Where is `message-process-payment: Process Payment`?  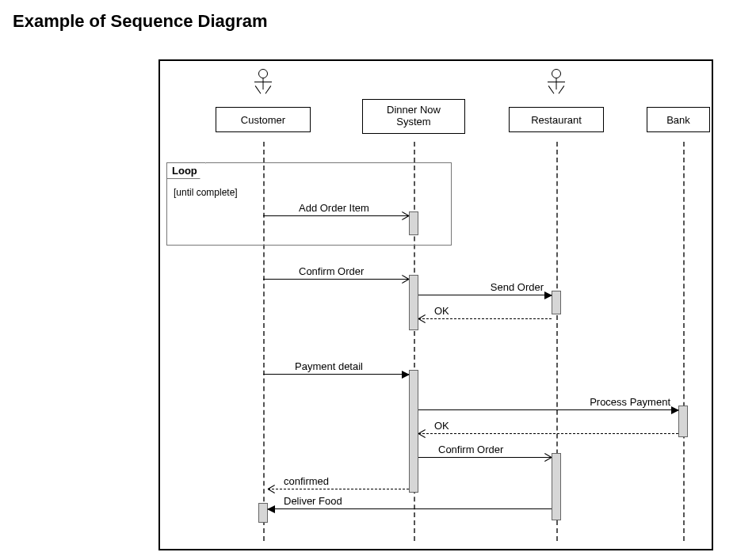 message-process-payment: Process Payment is located at coordinates (548, 410).